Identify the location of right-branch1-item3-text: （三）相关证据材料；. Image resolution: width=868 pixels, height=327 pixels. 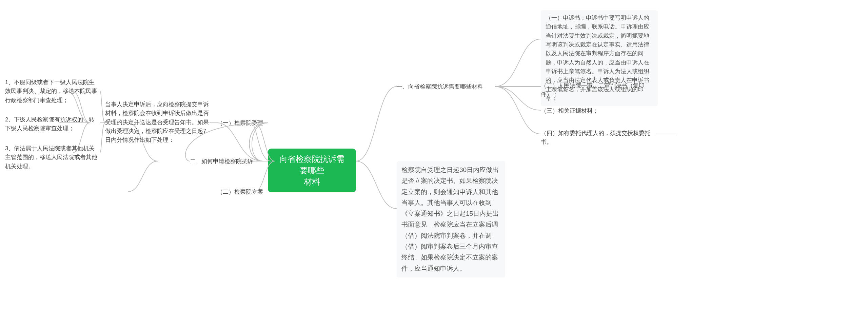
(570, 111).